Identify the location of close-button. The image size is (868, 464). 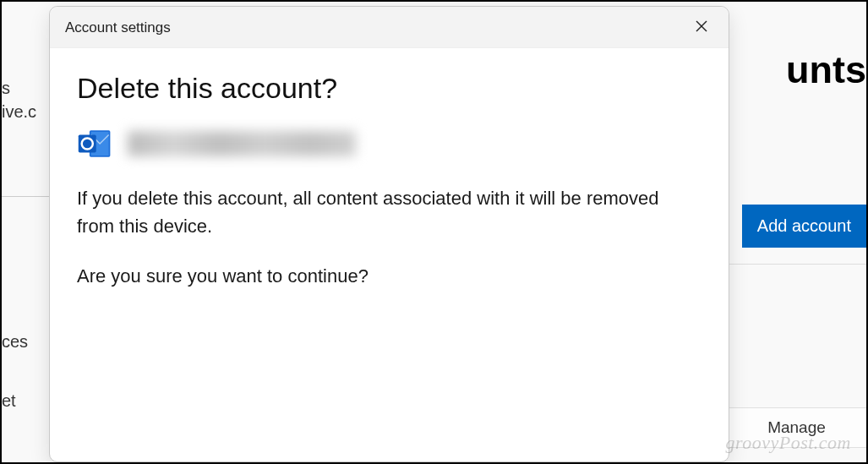
(701, 28).